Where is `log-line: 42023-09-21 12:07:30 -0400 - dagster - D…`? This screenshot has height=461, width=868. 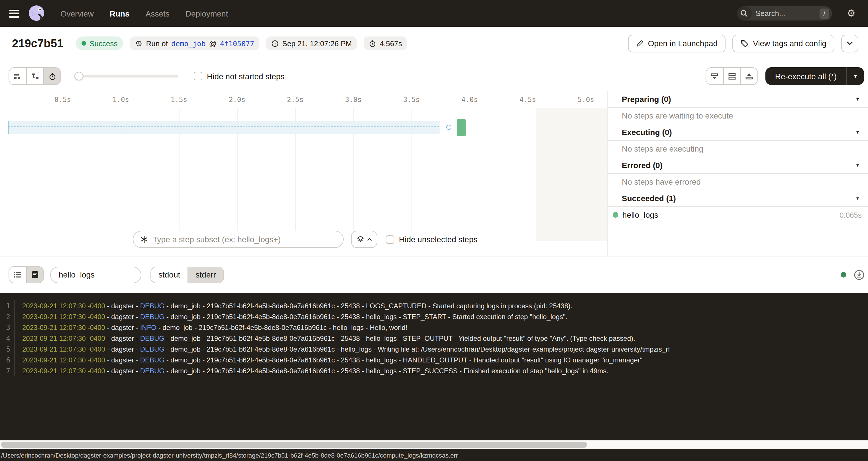
log-line: 42023-09-21 12:07:30 -0400 - dagster - D… is located at coordinates (434, 338).